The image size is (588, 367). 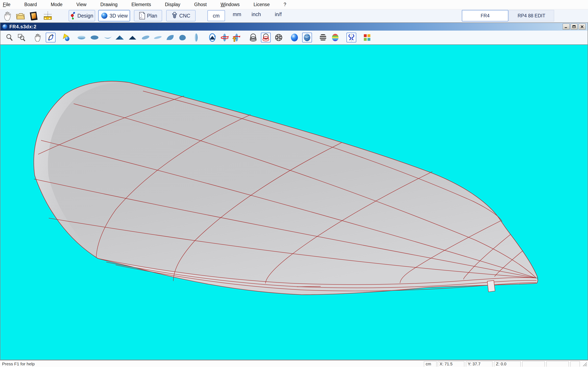 What do you see at coordinates (81, 37) in the screenshot?
I see `view-deck-icon` at bounding box center [81, 37].